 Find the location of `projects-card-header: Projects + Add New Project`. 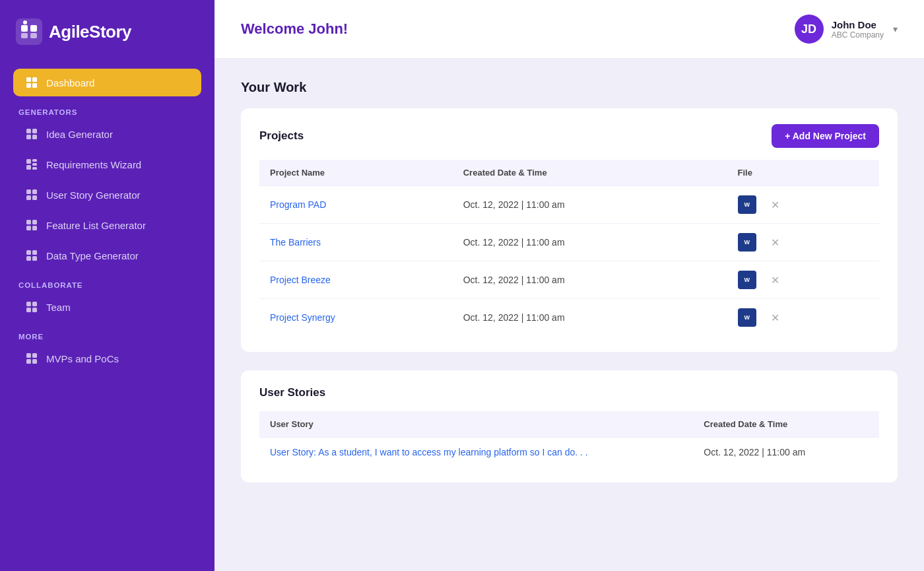

projects-card-header: Projects + Add New Project is located at coordinates (569, 136).